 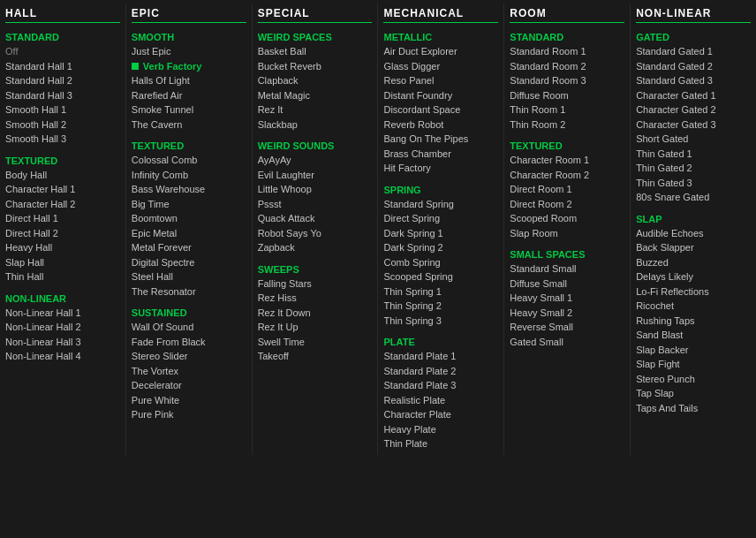 What do you see at coordinates (693, 184) in the screenshot?
I see `item-thin-gated-3: Thin Gated 3` at bounding box center [693, 184].